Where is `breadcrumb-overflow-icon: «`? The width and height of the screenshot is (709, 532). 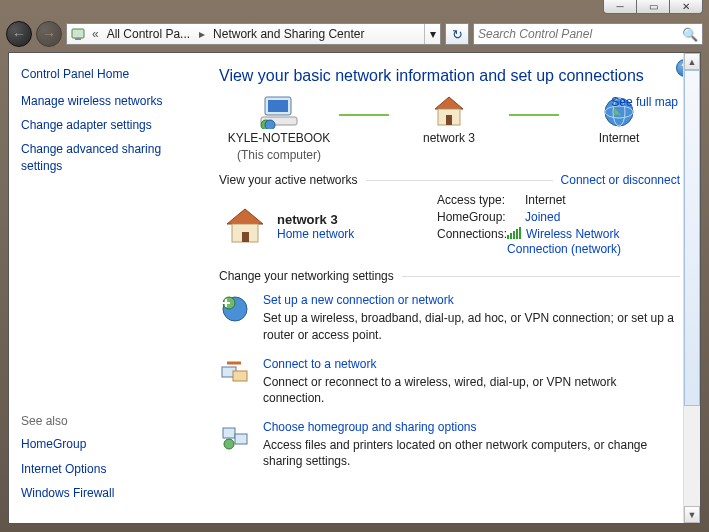 breadcrumb-overflow-icon: « is located at coordinates (96, 34).